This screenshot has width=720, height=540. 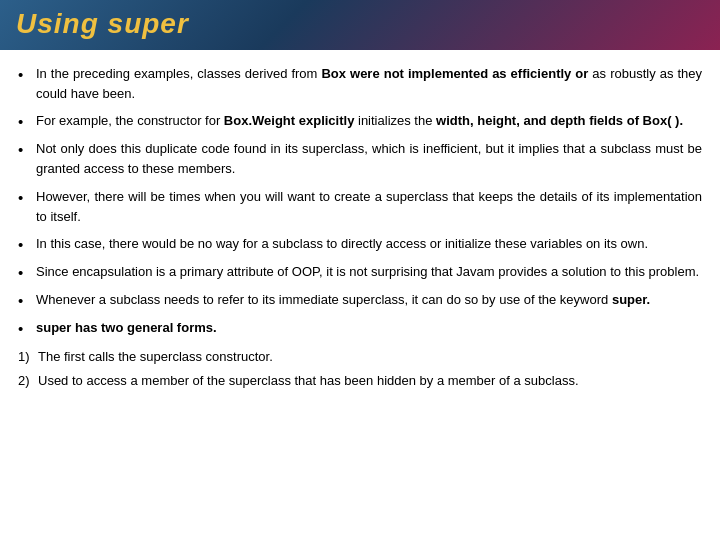 What do you see at coordinates (369, 300) in the screenshot?
I see `bullet-text: Whenever a subclass needs to refer to it…` at bounding box center [369, 300].